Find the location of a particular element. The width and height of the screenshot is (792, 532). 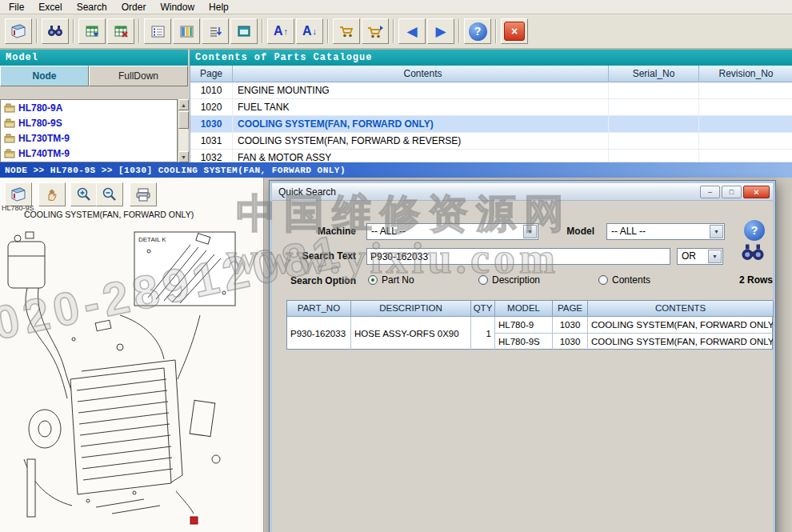

machine-select: -- ALL -- ▼ is located at coordinates (453, 232).